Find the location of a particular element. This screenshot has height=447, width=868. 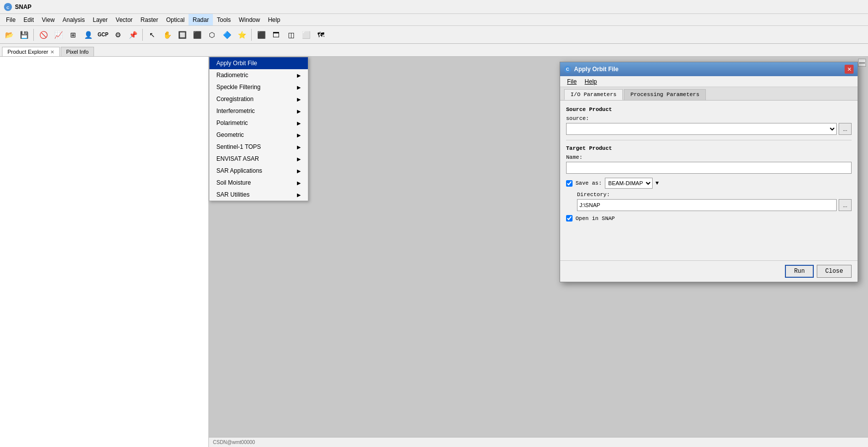

grid-button: ⊞ is located at coordinates (73, 35).